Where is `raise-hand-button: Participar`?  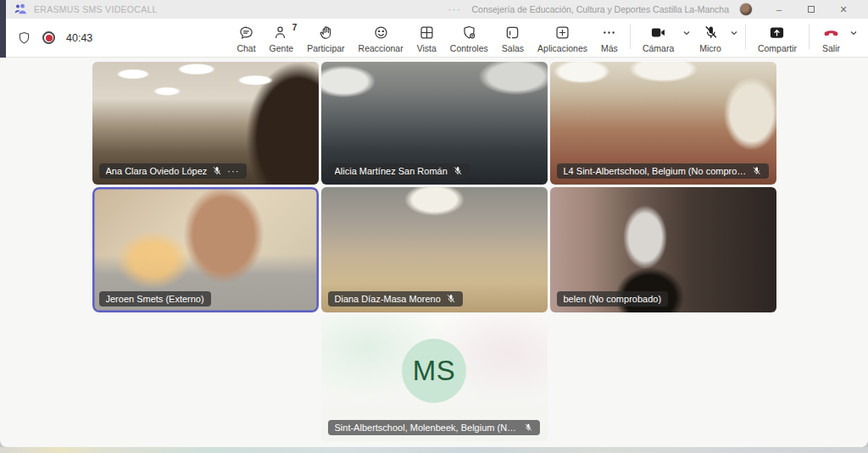 raise-hand-button: Participar is located at coordinates (326, 37).